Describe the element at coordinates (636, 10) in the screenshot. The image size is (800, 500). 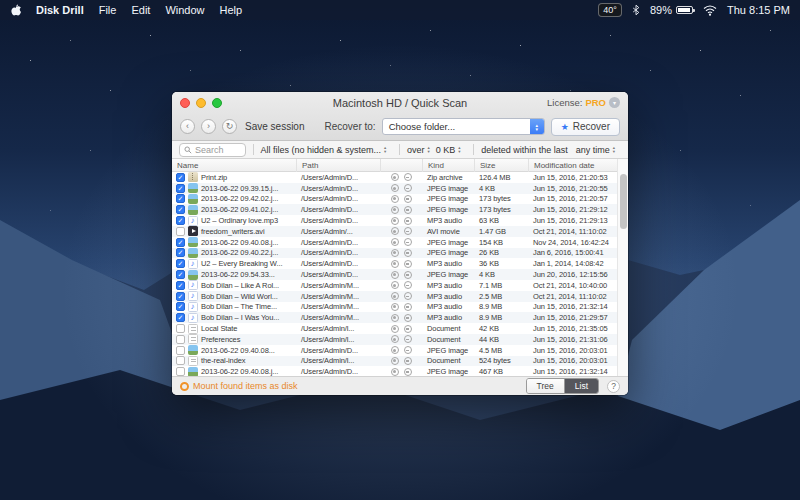
I see `bluetooth-icon` at that location.